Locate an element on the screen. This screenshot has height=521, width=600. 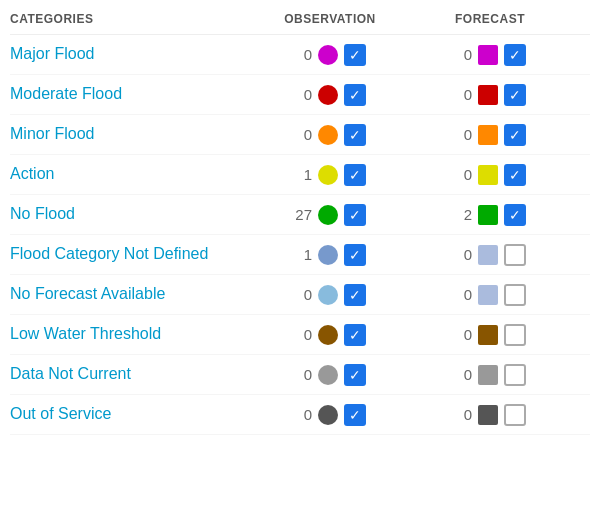
obs-count: 27 is located at coordinates (303, 214).